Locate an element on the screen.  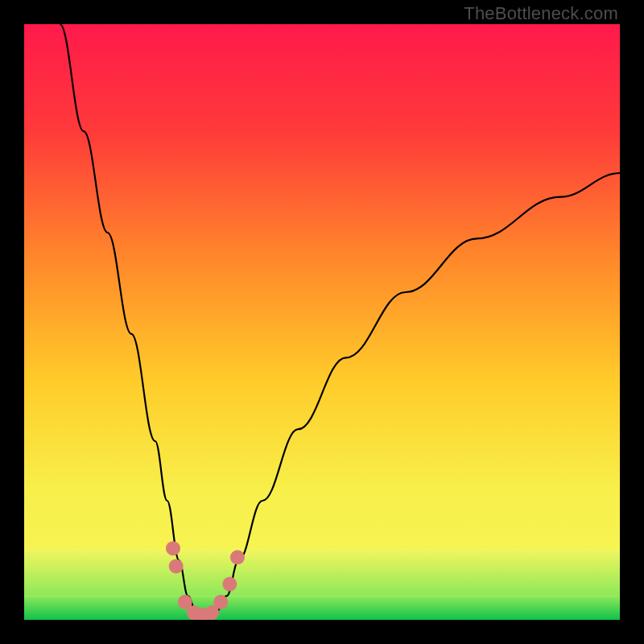
color-bands is located at coordinates (322, 584).